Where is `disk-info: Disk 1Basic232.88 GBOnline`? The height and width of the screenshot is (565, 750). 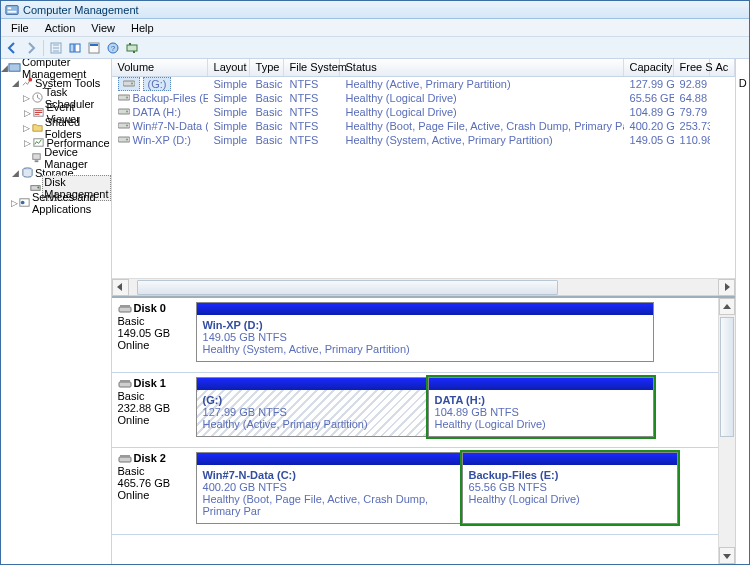 disk-info: Disk 1Basic232.88 GBOnline is located at coordinates (154, 407).